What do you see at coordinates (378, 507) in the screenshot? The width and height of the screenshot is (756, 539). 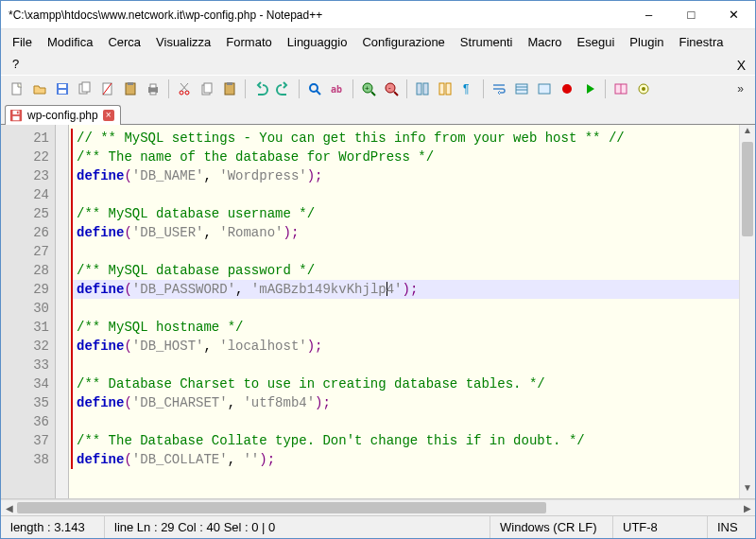 I see `horizontal-scrollbar: ◀ ▶` at bounding box center [378, 507].